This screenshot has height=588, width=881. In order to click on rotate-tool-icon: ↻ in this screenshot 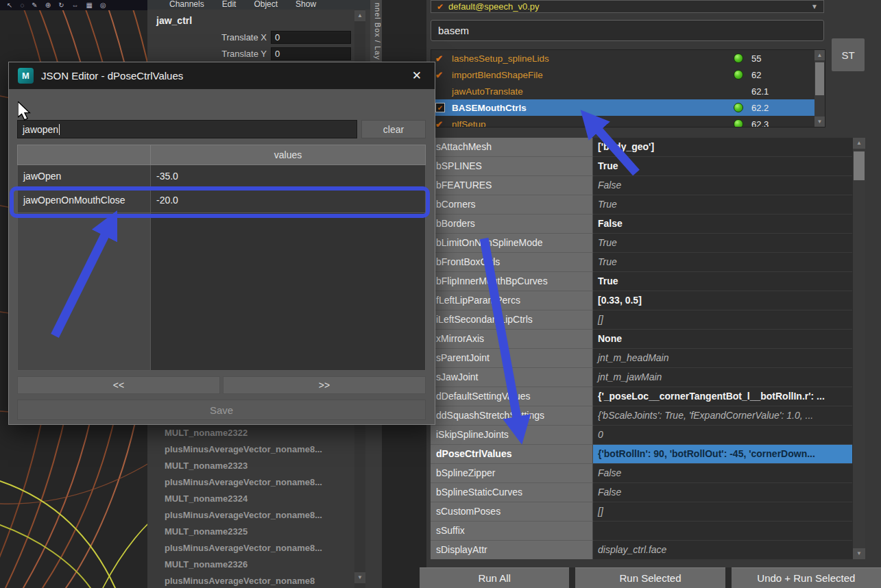, I will do `click(61, 5)`.